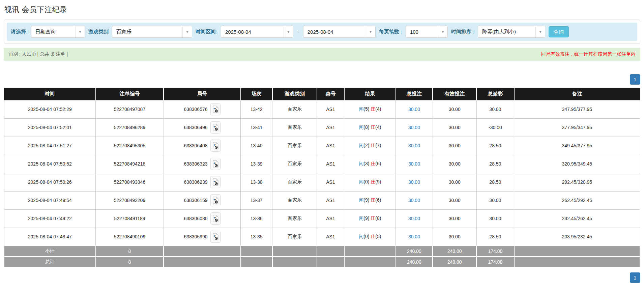 The image size is (644, 293). Describe the element at coordinates (370, 164) in the screenshot. I see `result-cell: 闲(3) 庄(6)` at that location.